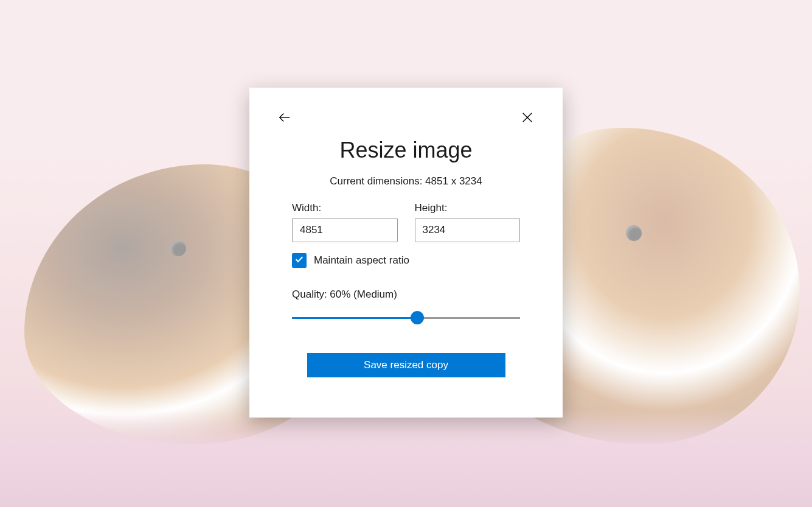 This screenshot has width=812, height=507. I want to click on height-label: Height:, so click(468, 208).